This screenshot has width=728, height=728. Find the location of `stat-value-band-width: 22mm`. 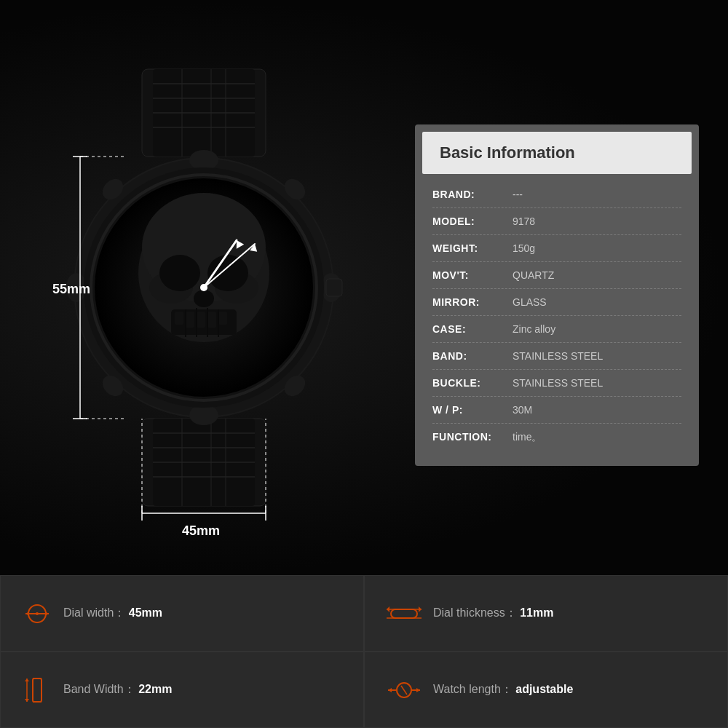

stat-value-band-width: 22mm is located at coordinates (155, 689).